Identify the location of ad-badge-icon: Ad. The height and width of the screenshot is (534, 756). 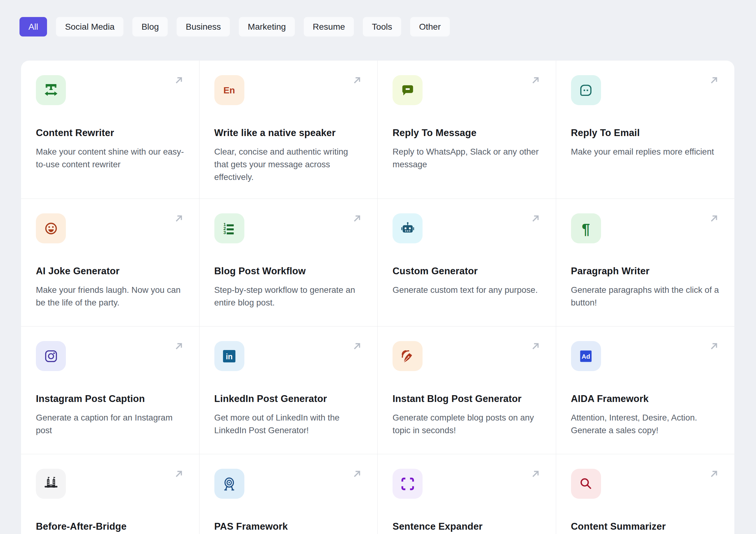
(586, 356).